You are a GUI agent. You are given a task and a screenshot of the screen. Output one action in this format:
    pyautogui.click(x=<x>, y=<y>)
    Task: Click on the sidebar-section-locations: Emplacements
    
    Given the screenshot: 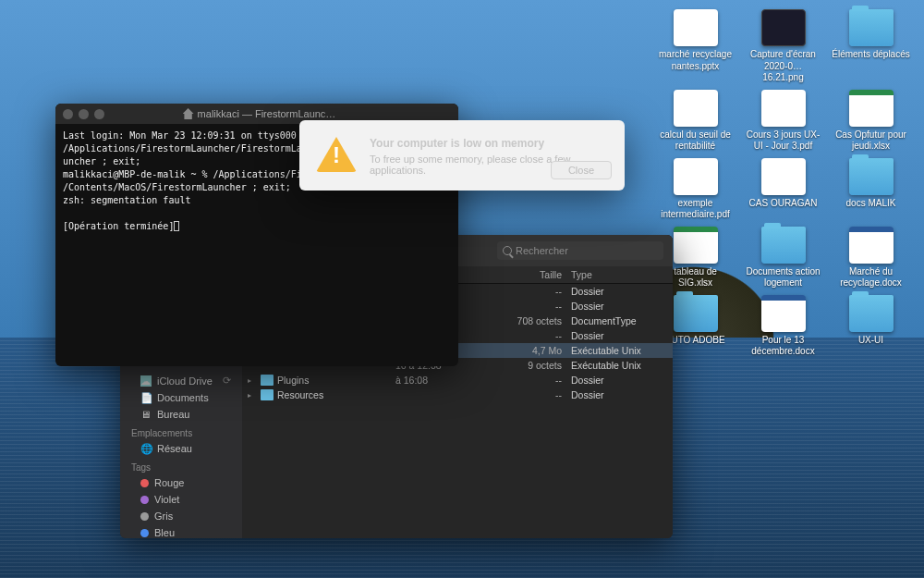 What is the action you would take?
    pyautogui.click(x=181, y=431)
    